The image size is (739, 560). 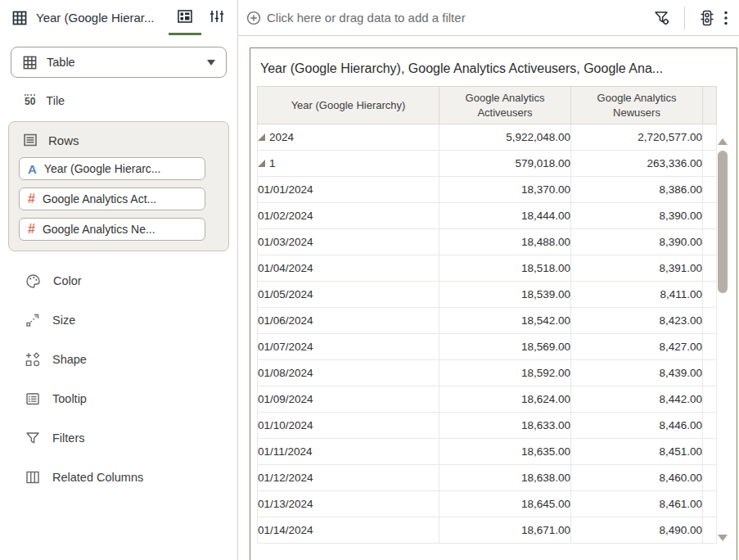 What do you see at coordinates (488, 216) in the screenshot?
I see `table-row: 01/02/202418,444.008,390.00` at bounding box center [488, 216].